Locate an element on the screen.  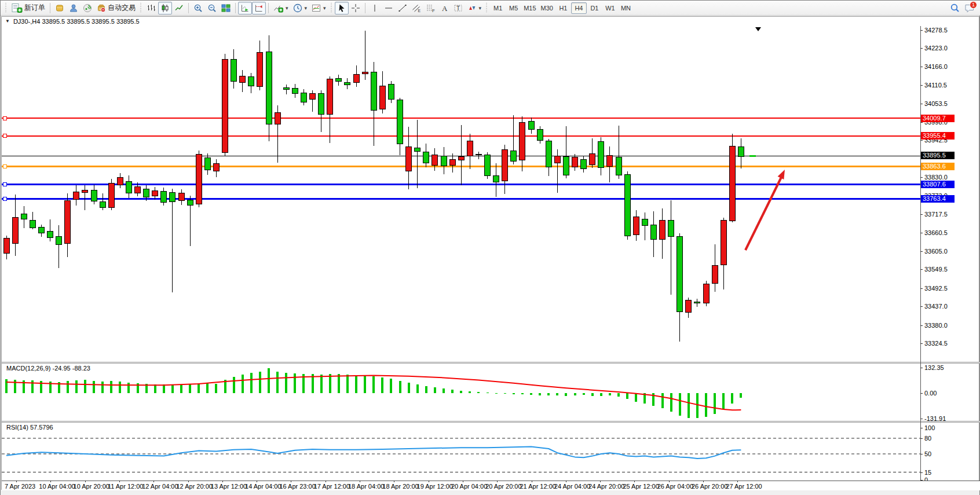
svg-text: A is located at coordinates (445, 8).